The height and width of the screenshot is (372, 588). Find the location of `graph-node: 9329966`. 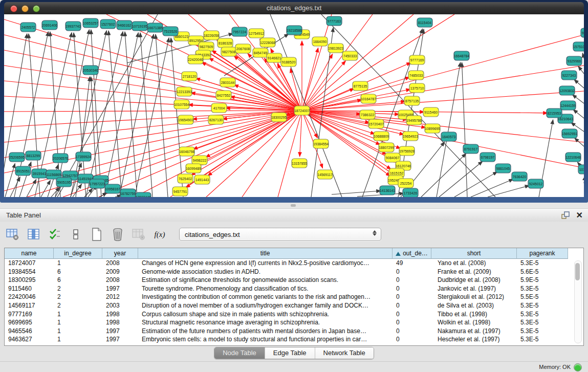

graph-node: 9329966 is located at coordinates (574, 61).